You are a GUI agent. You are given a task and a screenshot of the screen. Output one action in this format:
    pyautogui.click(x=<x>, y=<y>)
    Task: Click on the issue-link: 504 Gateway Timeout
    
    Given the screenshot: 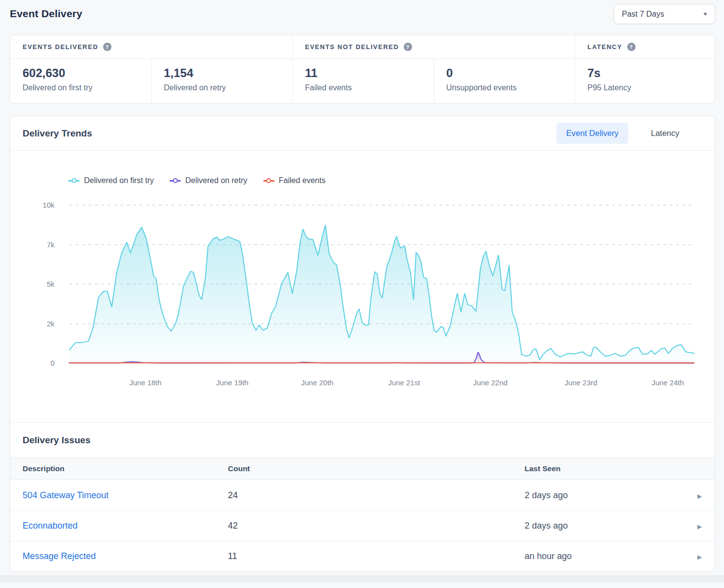 What is the action you would take?
    pyautogui.click(x=66, y=495)
    